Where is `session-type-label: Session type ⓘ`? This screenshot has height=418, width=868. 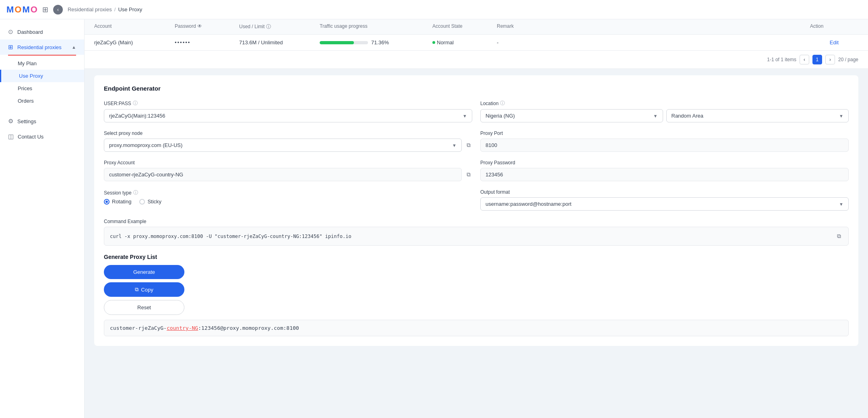
session-type-label: Session type ⓘ is located at coordinates (288, 192).